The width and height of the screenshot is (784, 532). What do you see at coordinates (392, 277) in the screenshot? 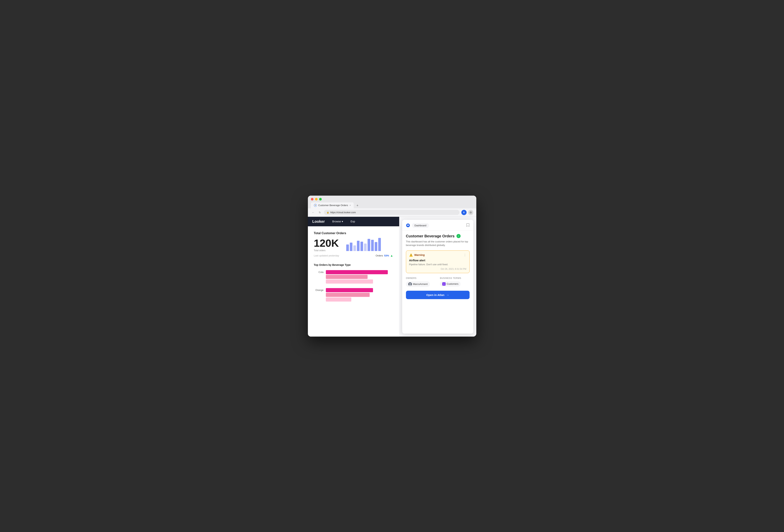
I see `main-content: Looker Browse ▾ Exp Total Customer Order…` at bounding box center [392, 277].